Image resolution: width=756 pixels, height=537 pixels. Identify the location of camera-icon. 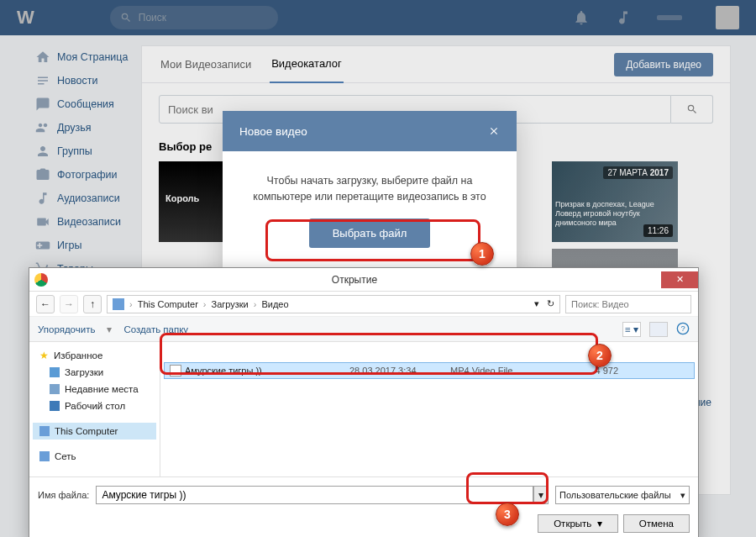
(43, 175).